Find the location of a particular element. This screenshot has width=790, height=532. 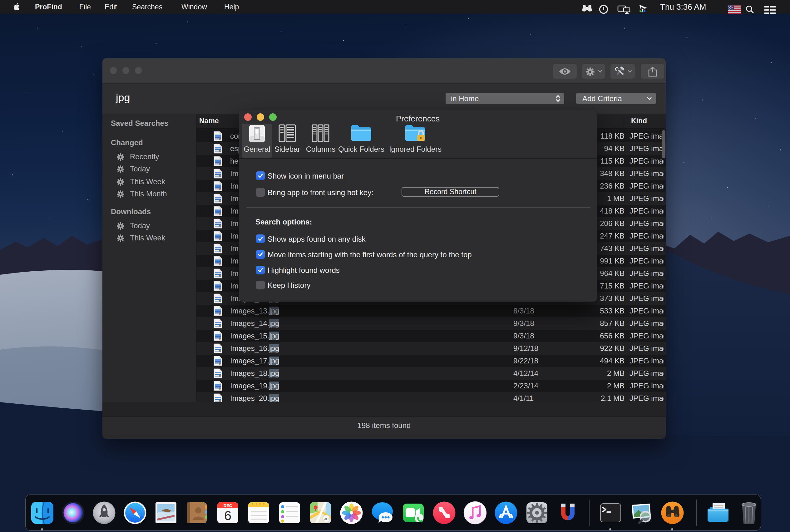

svg-text: 3D is located at coordinates (326, 519).